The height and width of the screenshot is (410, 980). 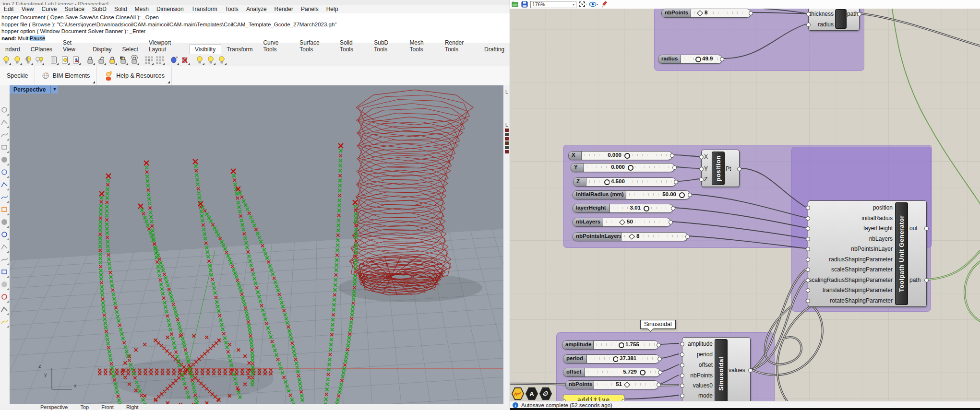 What do you see at coordinates (459, 46) in the screenshot?
I see `toolbar-tab-render-tools: Render Tools` at bounding box center [459, 46].